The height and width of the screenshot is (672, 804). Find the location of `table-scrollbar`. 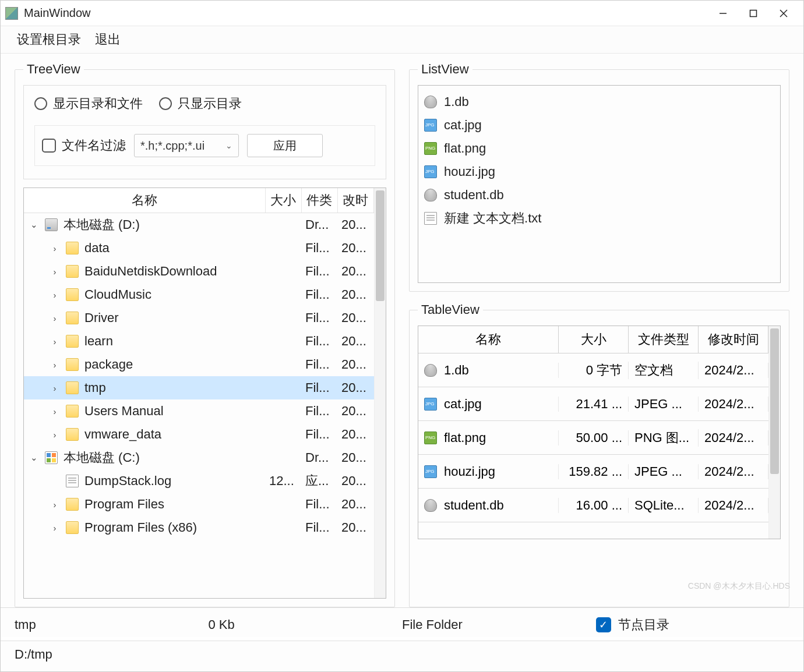

table-scrollbar is located at coordinates (774, 432).